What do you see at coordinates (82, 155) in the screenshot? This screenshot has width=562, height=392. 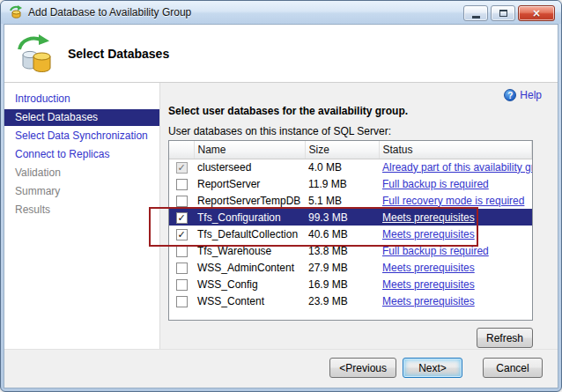 I see `sidebar-item-connect-to-replicas: Connect to Replicas` at bounding box center [82, 155].